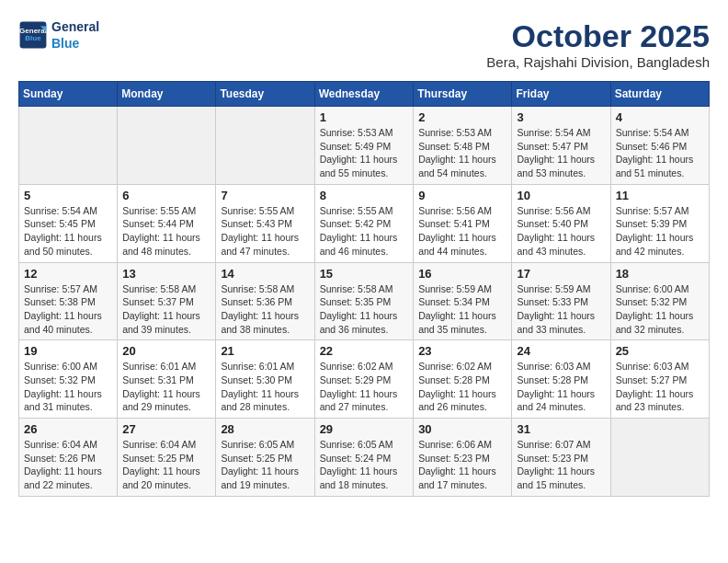 The width and height of the screenshot is (728, 563). Describe the element at coordinates (561, 232) in the screenshot. I see `day-info: Sunrise: 5:56 AM Sunset: 5:40 PM Dayligh…` at that location.